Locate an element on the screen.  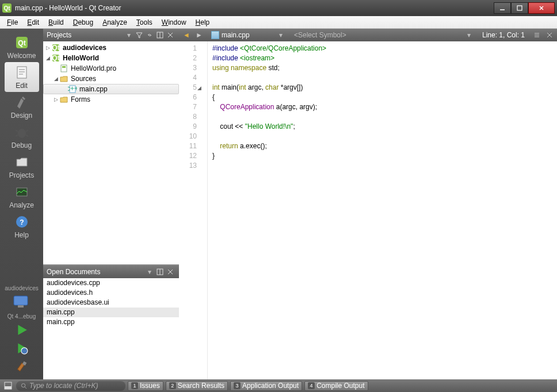
welcome-icon: Qt is located at coordinates (22, 43).